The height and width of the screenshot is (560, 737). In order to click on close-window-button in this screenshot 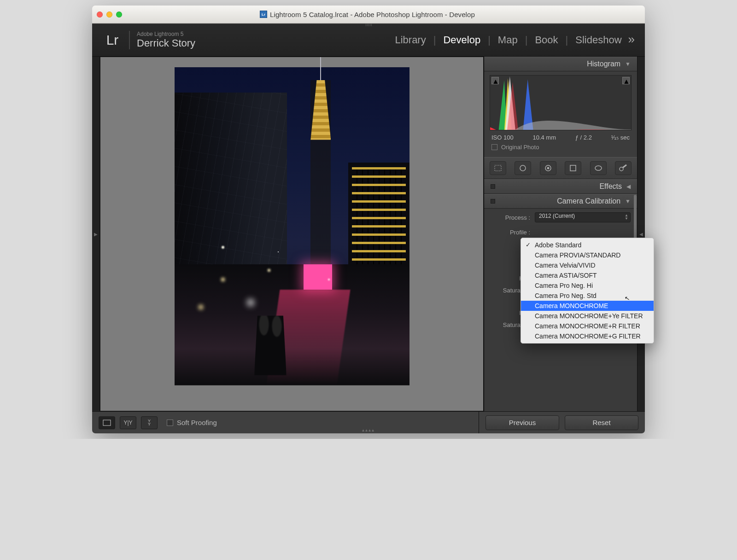, I will do `click(99, 15)`.